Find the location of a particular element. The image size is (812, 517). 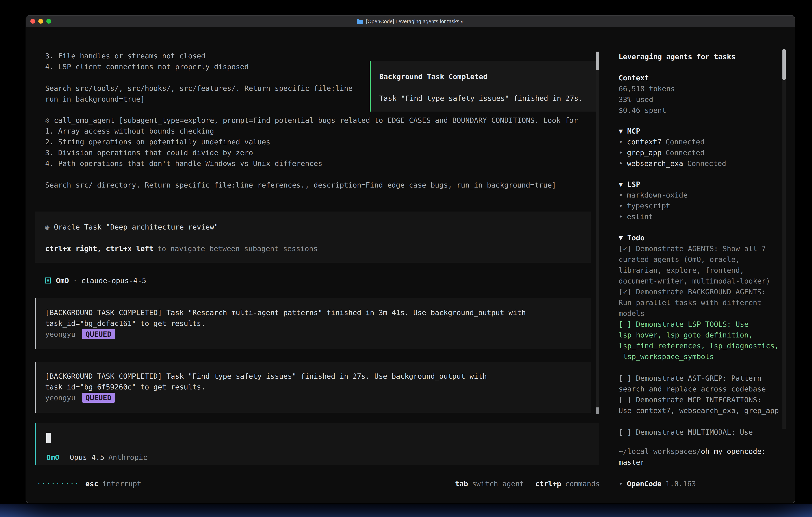

tool-call-block: ⚙call_omo_agent [subagent_type=explore, … is located at coordinates (312, 153).